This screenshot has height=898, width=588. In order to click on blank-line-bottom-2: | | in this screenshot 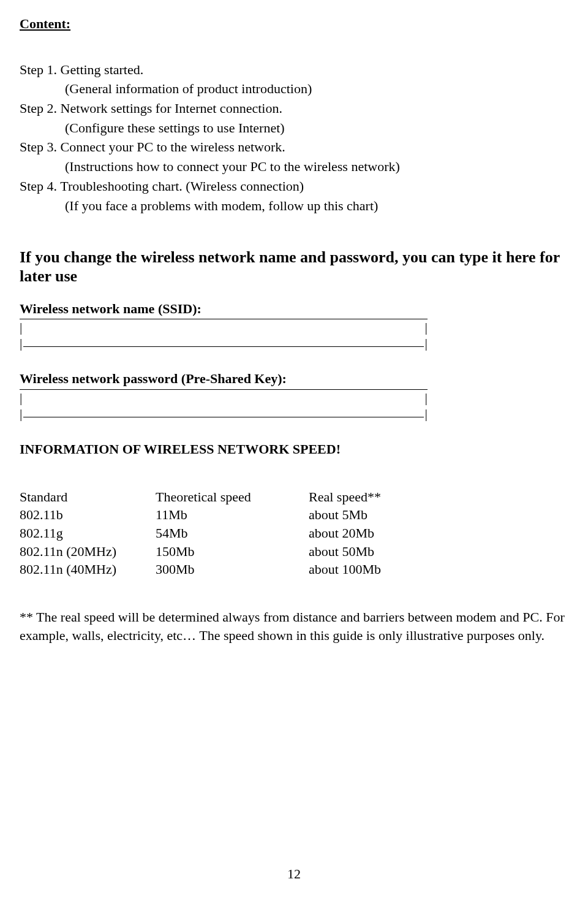, I will do `click(224, 413)`.